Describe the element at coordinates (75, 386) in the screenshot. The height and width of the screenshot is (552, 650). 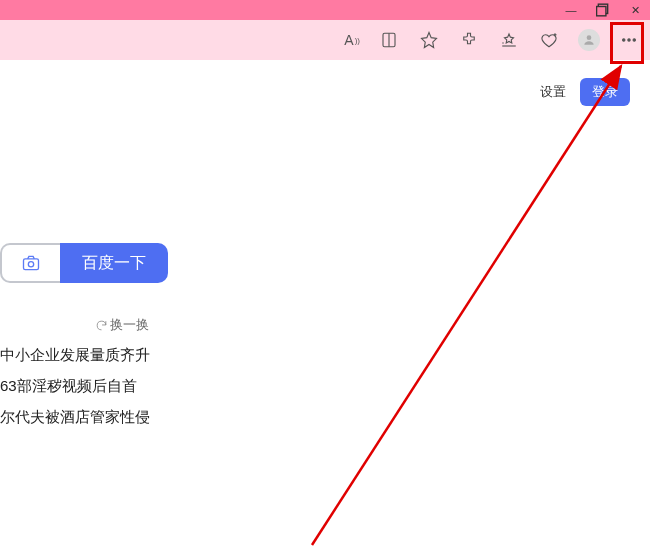
I see `news-list: 中小企业发展量质齐升 63部淫秽视频后自首 尔代夫被酒店管家性侵` at that location.